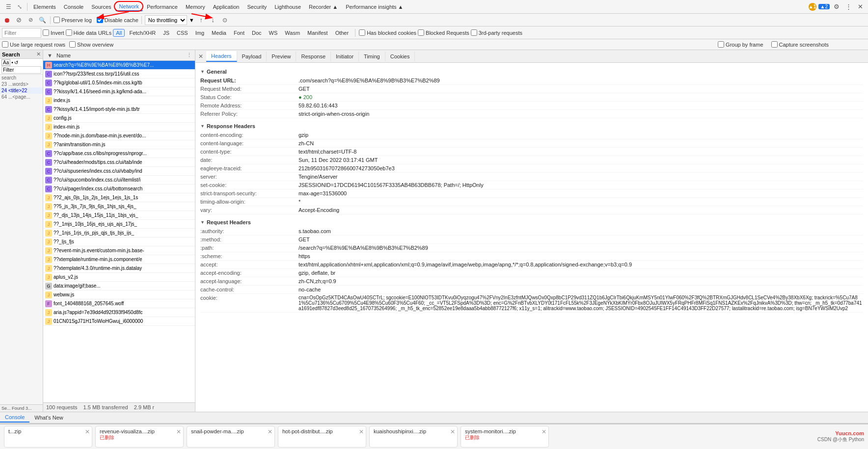 This screenshot has width=868, height=449. I want to click on type-css-btn: CSS, so click(183, 33).